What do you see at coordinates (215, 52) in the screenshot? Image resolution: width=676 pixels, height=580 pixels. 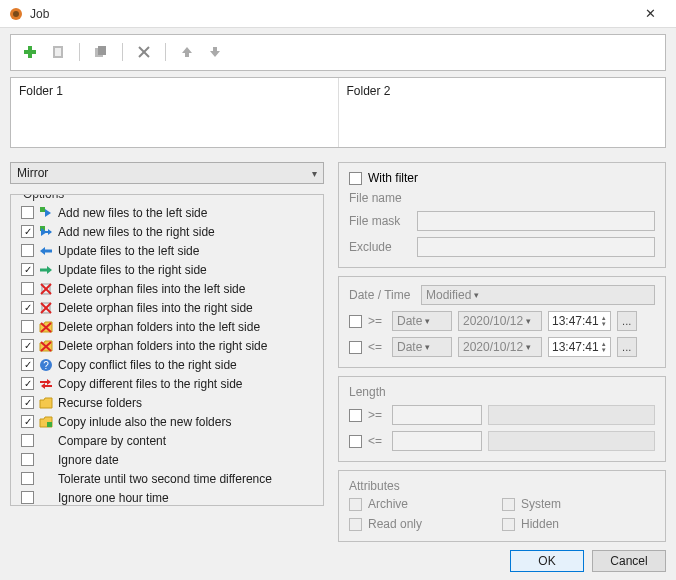 I see `move-down-button` at bounding box center [215, 52].